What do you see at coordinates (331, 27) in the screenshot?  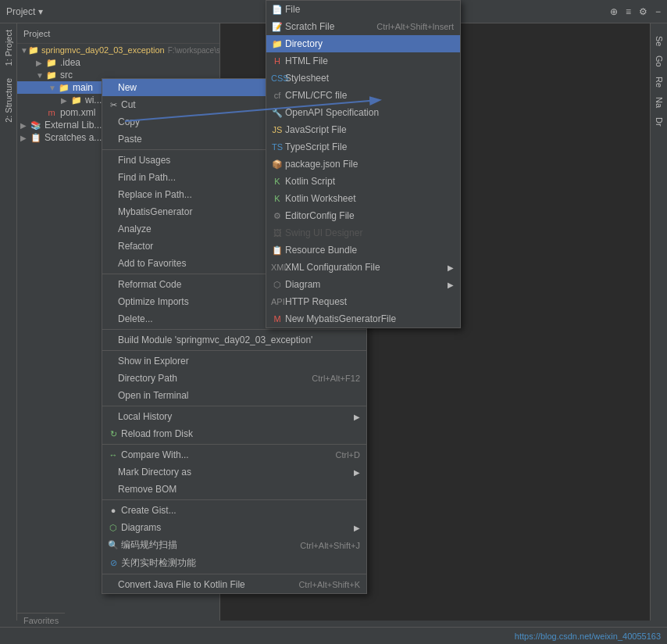 I see `submenu-label-scratch: Scratch File` at bounding box center [331, 27].